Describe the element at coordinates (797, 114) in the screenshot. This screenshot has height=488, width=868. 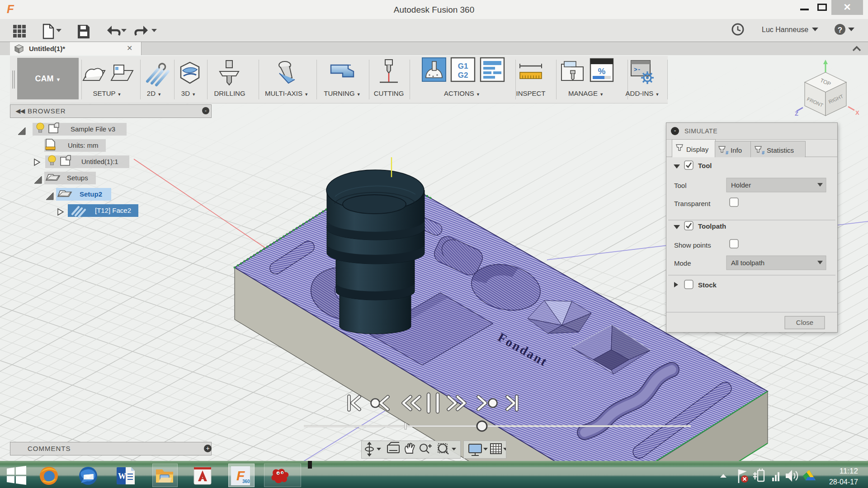
I see `svg-text: Z` at that location.